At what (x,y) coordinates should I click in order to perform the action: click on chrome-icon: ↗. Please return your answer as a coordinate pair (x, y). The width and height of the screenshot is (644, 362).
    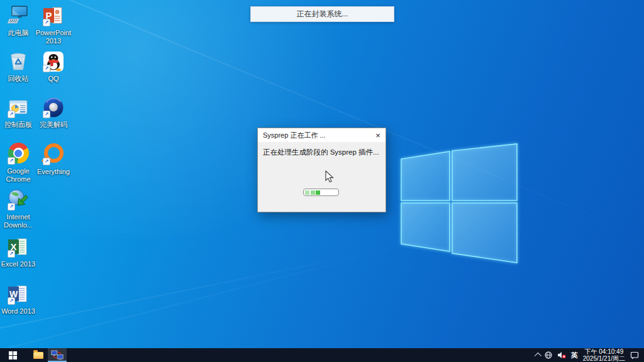
    Looking at the image, I should click on (18, 154).